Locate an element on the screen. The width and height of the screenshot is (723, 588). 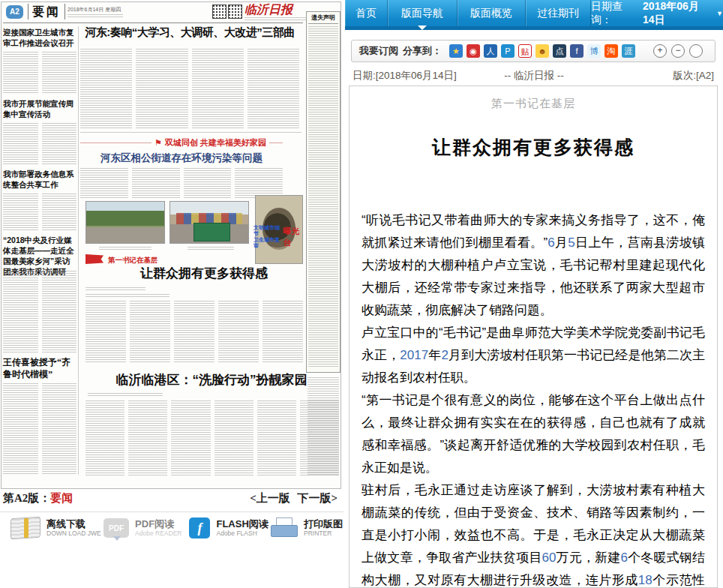
photo-badge: 文明城市细节卫生城市复审 曝光台 is located at coordinates (279, 237).